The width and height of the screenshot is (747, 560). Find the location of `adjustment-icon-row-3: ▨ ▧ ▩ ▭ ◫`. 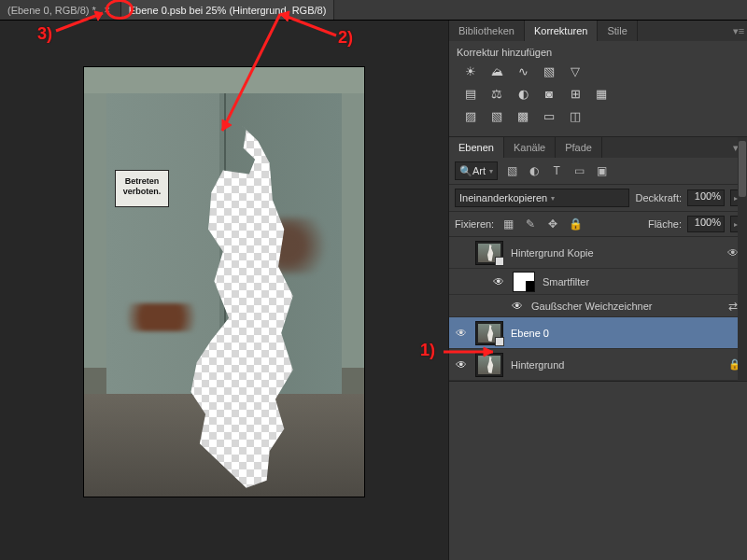

adjustment-icon-row-3: ▨ ▧ ▩ ▭ ◫ is located at coordinates (601, 116).